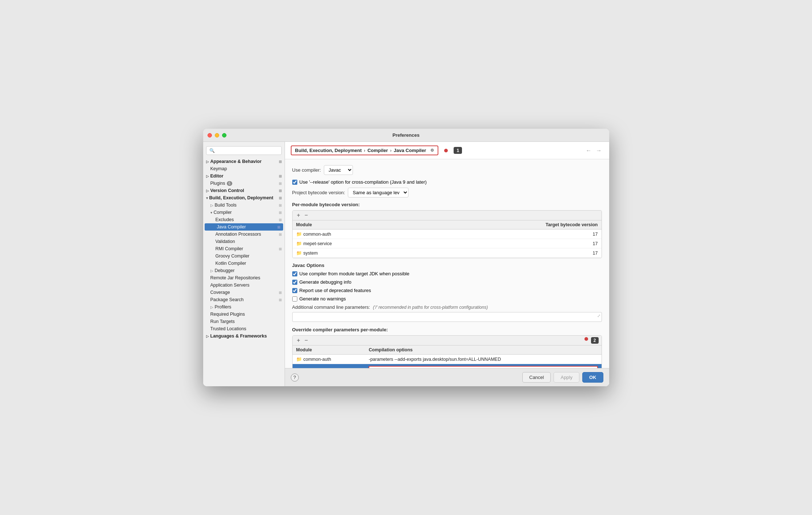 Image resolution: width=812 pixels, height=515 pixels. I want to click on sidebar-item-trusted-locations: Trusted Locations, so click(244, 329).